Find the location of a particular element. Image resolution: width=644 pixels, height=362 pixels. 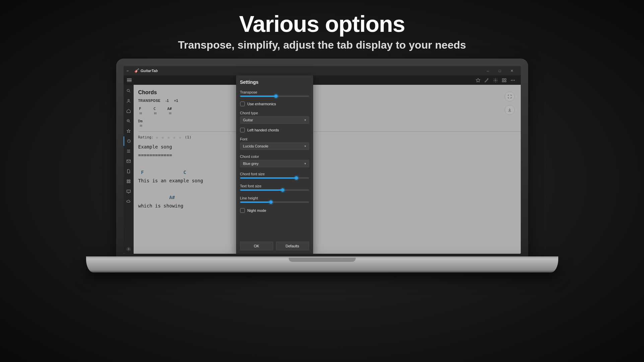

ok-button: OK is located at coordinates (257, 246).